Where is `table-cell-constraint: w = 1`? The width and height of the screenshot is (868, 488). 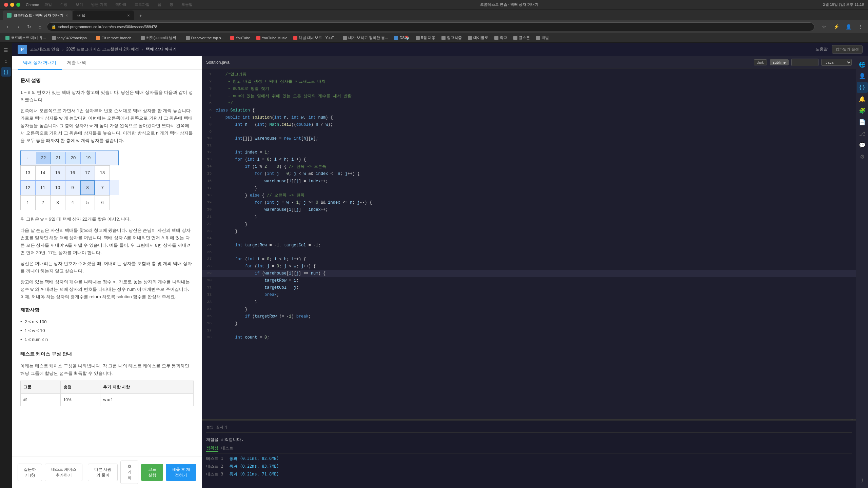
table-cell-constraint: w = 1 is located at coordinates (147, 400).